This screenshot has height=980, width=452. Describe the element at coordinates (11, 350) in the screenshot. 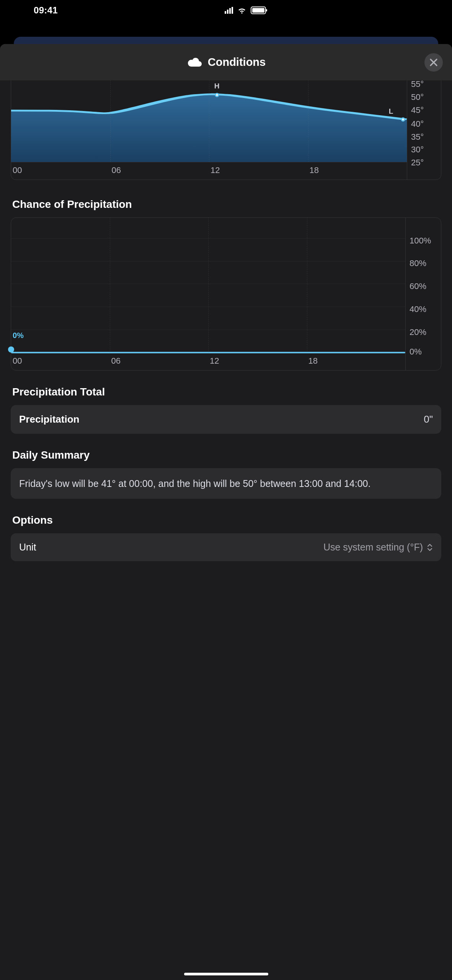

I see `precipitation-current-dot` at that location.